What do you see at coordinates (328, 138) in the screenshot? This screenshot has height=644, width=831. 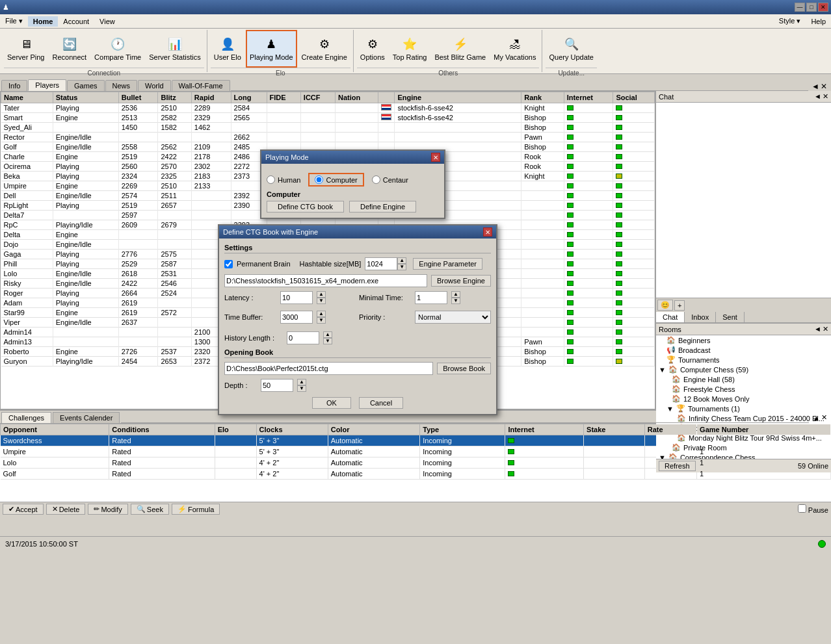 I see `table-row: Rector Engine/Idle 2662 Pawn` at bounding box center [328, 138].